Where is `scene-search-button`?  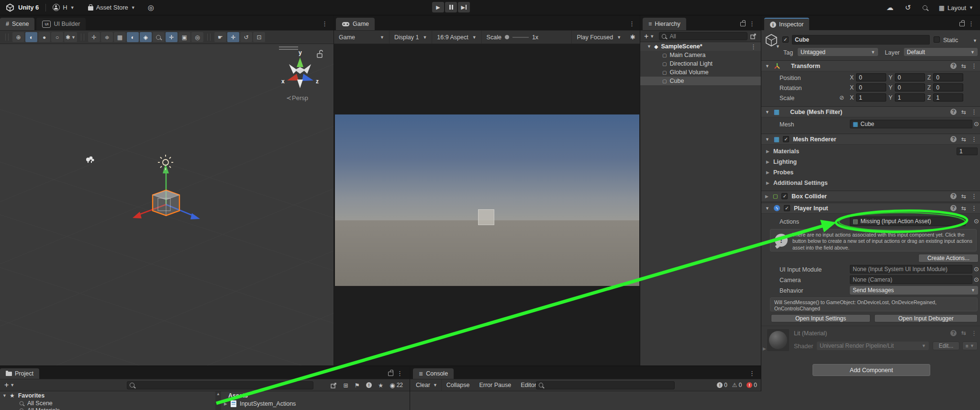
scene-search-button is located at coordinates (159, 37).